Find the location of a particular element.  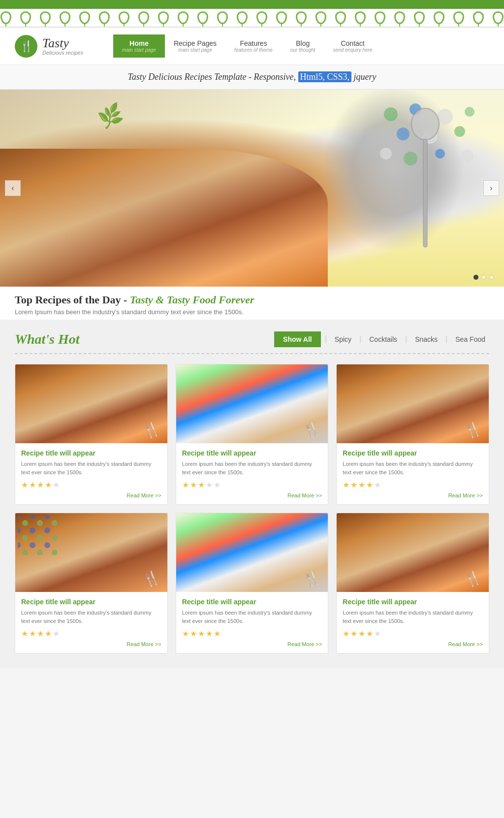

slider-next-button: › is located at coordinates (491, 188).